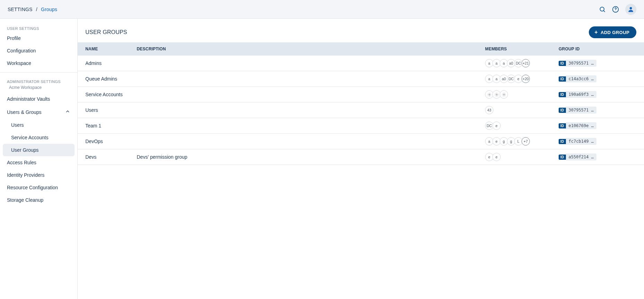 The width and height of the screenshot is (644, 299). Describe the element at coordinates (526, 63) in the screenshot. I see `members-overflow-count: +21` at that location.